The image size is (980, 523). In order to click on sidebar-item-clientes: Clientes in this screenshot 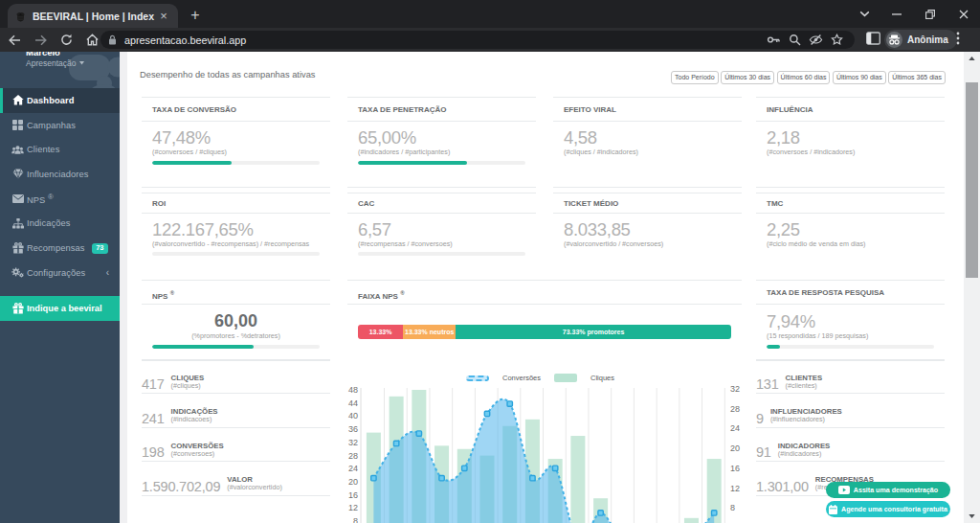, I will do `click(59, 149)`.